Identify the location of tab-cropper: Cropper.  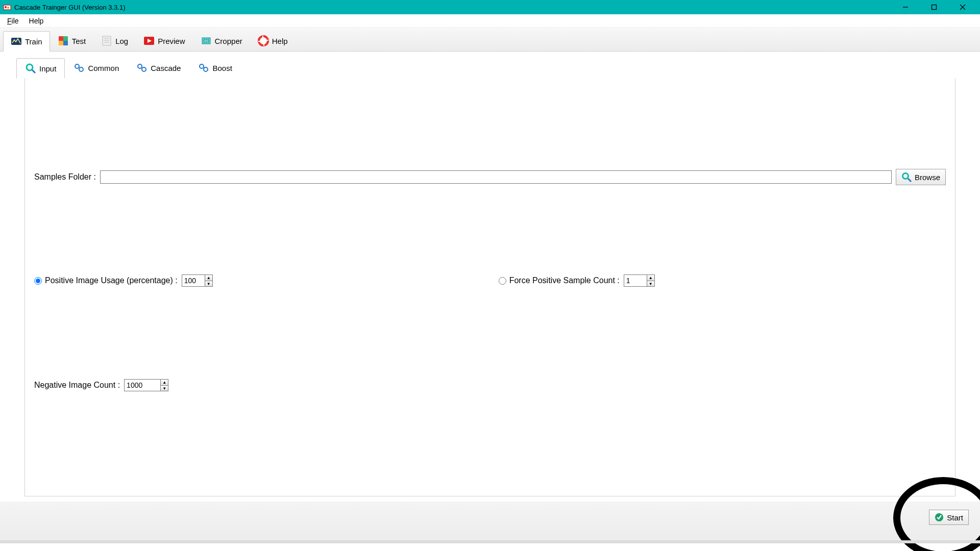
(222, 41).